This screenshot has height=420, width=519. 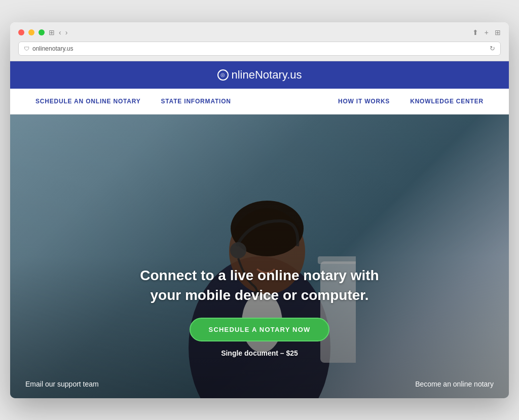 I want to click on logo-text: nlineNotary.us, so click(x=267, y=75).